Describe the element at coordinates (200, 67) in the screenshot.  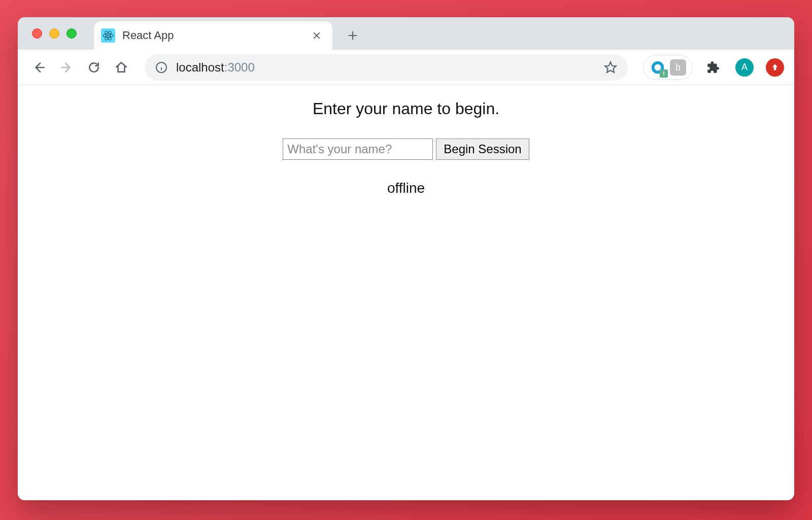
I see `url-host: localhost` at that location.